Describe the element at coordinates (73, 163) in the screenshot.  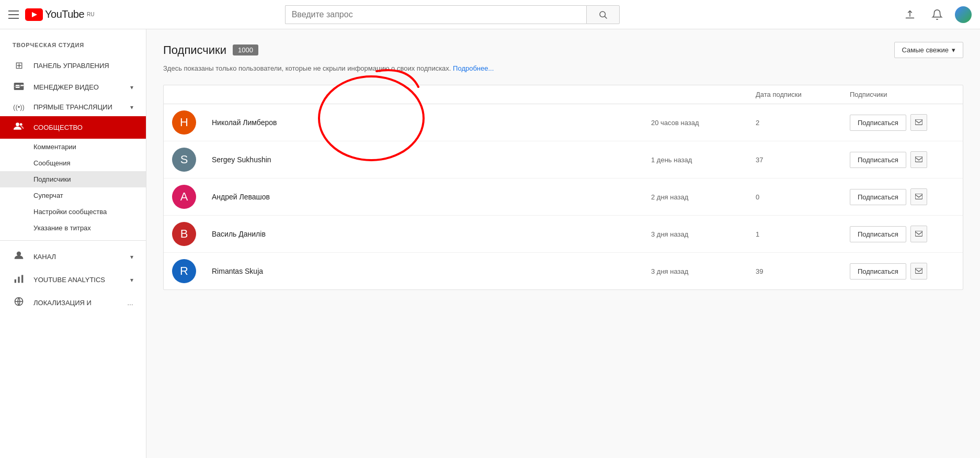
I see `sidebar-sub-item-messages: Сообщения` at that location.